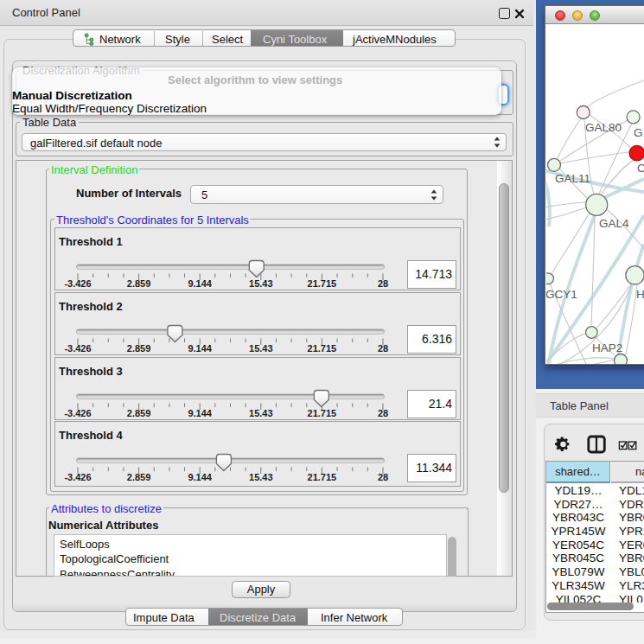 Image resolution: width=644 pixels, height=644 pixels. I want to click on svg-text: GAL80, so click(603, 128).